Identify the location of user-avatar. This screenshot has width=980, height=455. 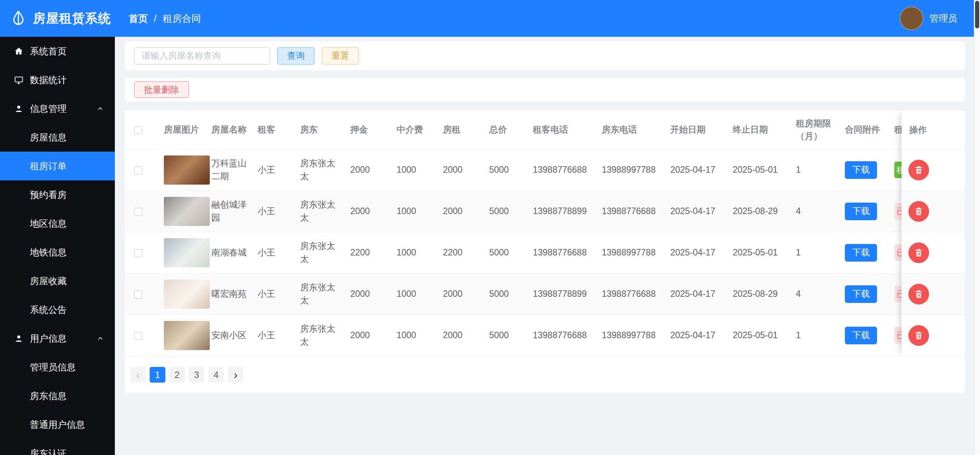
(911, 18).